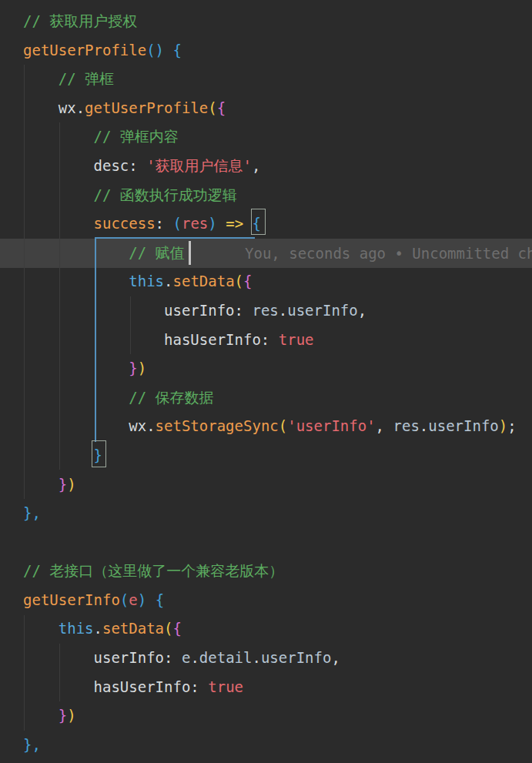 The height and width of the screenshot is (763, 532). What do you see at coordinates (266, 109) in the screenshot?
I see `code-line: wx.getUserProfile({` at bounding box center [266, 109].